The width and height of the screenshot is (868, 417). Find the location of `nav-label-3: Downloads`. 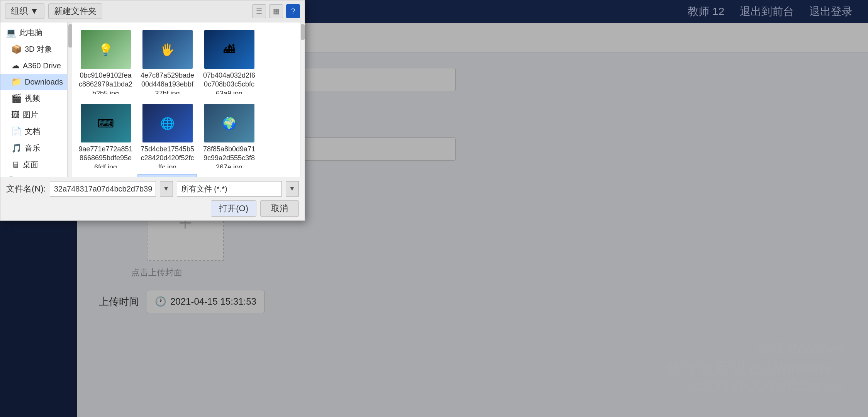

nav-label-3: Downloads is located at coordinates (44, 82).